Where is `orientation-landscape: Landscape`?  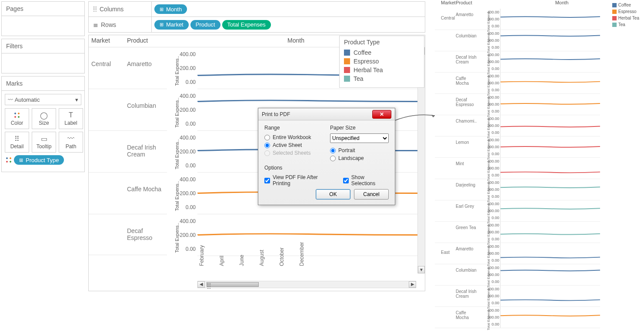
orientation-landscape: Landscape is located at coordinates (359, 158).